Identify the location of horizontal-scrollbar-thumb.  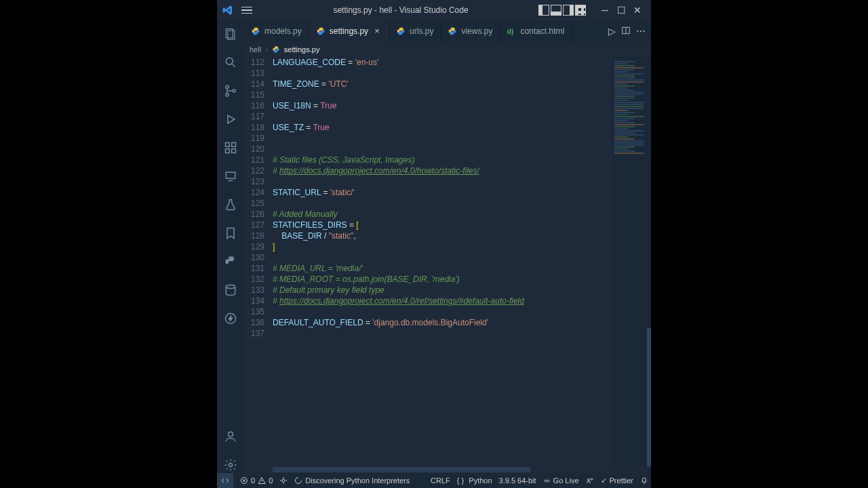
(401, 470).